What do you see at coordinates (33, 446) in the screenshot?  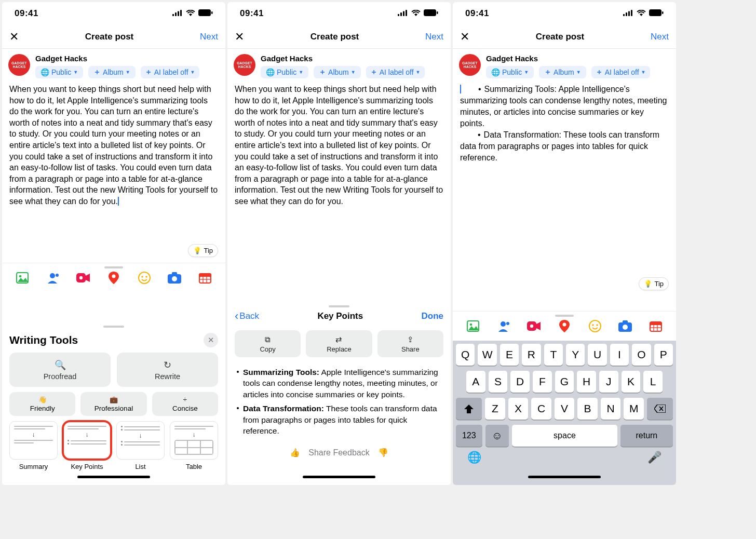 I see `summary-card: ↓ Summary` at bounding box center [33, 446].